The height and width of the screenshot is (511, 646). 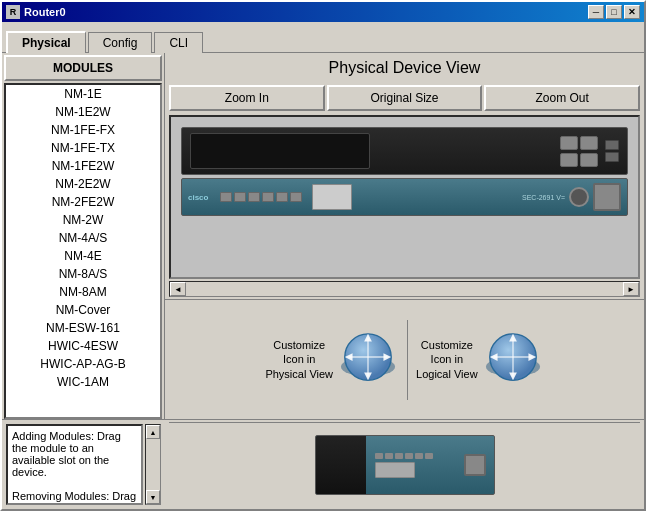 I want to click on window-title: Router0, so click(x=45, y=12).